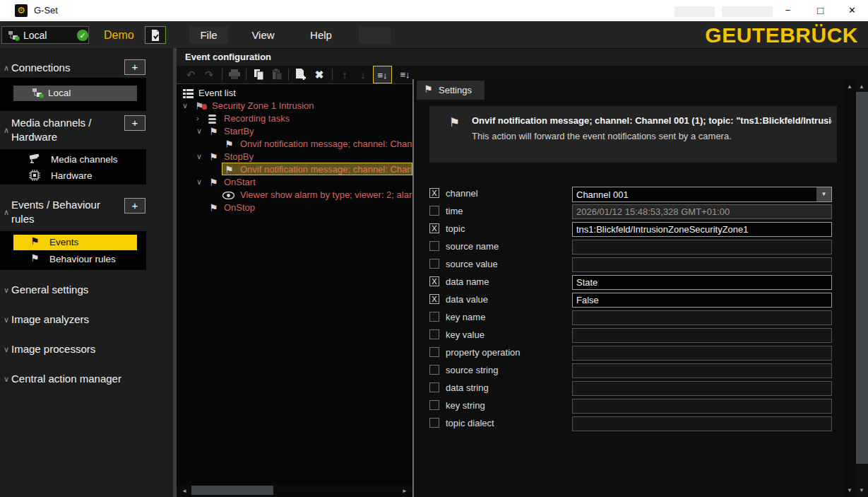 The height and width of the screenshot is (497, 868). I want to click on section-media-hardware: Media channels / Hardware, so click(66, 130).